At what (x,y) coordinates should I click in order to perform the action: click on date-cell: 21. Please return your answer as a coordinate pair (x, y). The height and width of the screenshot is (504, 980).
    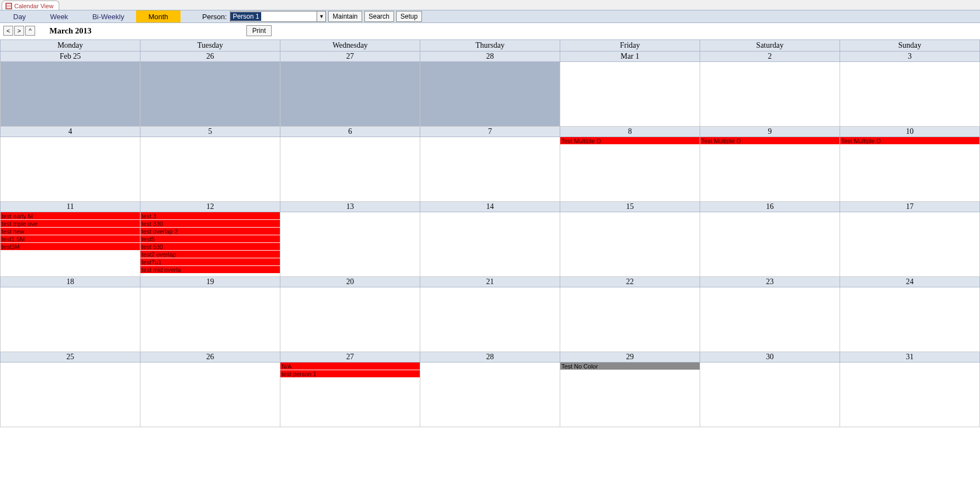
    Looking at the image, I should click on (491, 282).